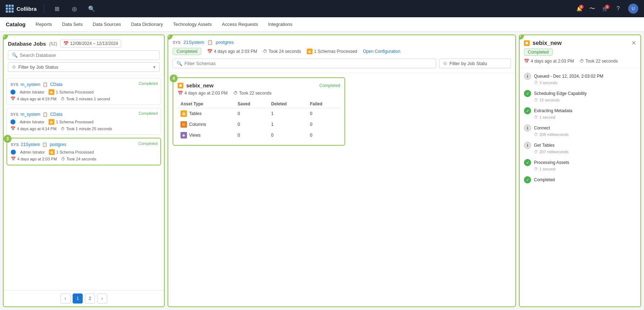 Image resolution: width=644 pixels, height=310 pixels. Describe the element at coordinates (71, 152) in the screenshot. I see `schemas-3: ▦ 1 Schema Processed` at that location.